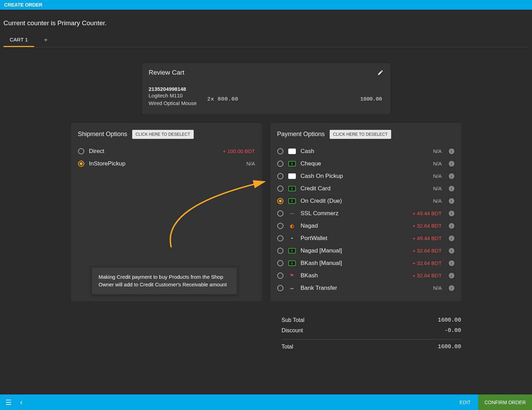 This screenshot has width=532, height=410. Describe the element at coordinates (239, 151) in the screenshot. I see `option-value: + 100.00 BDT` at that location.